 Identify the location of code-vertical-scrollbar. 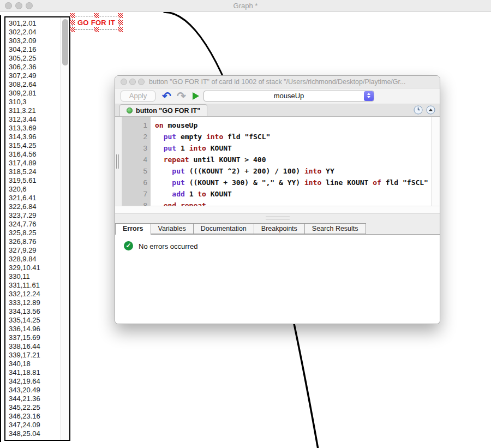
(435, 162).